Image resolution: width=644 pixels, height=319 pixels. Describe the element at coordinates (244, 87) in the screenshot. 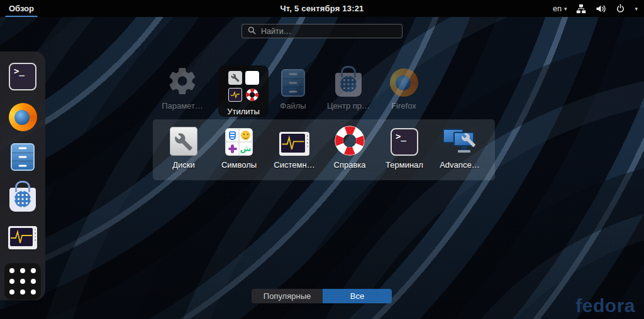

I see `folder-preview` at that location.